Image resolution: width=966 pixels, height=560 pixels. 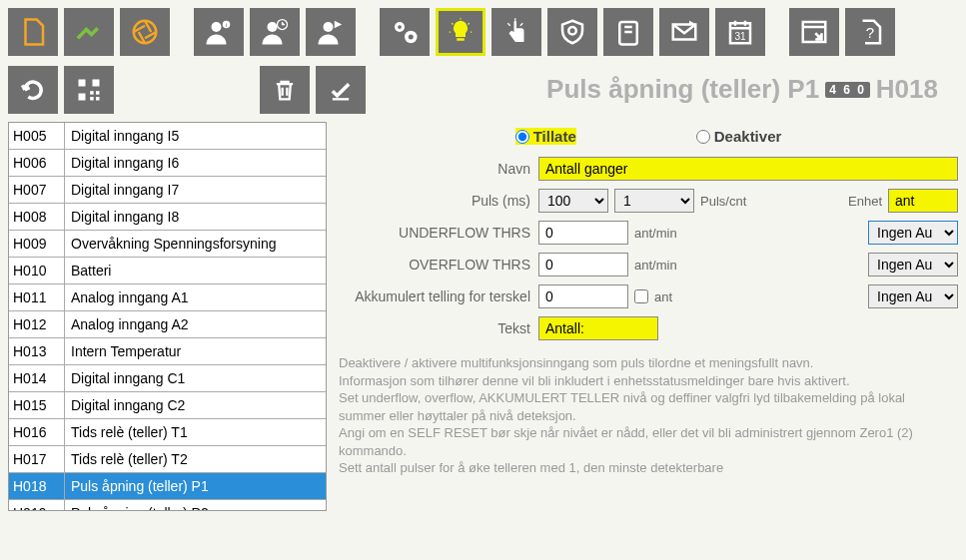 What do you see at coordinates (37, 432) in the screenshot?
I see `list-code: H016` at bounding box center [37, 432].